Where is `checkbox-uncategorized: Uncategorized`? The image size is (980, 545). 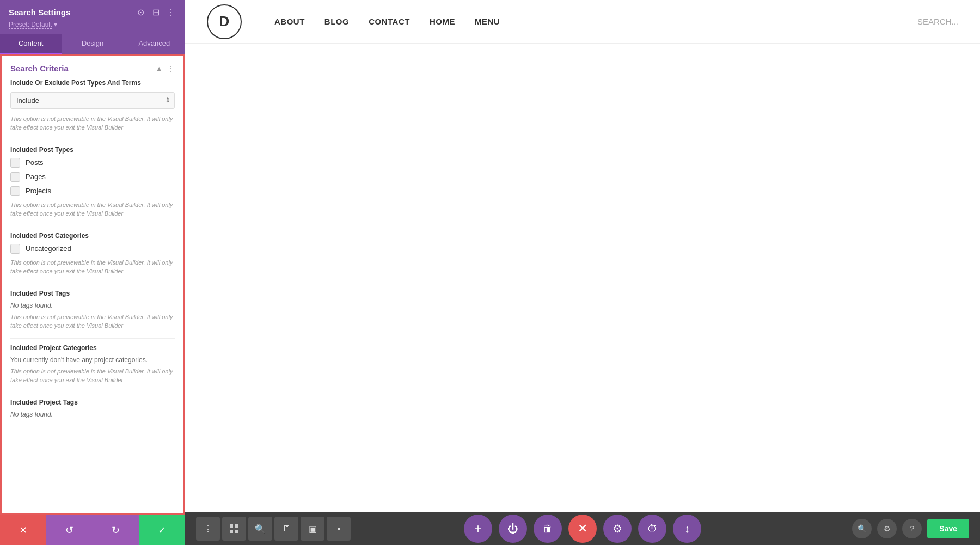 checkbox-uncategorized: Uncategorized is located at coordinates (93, 249).